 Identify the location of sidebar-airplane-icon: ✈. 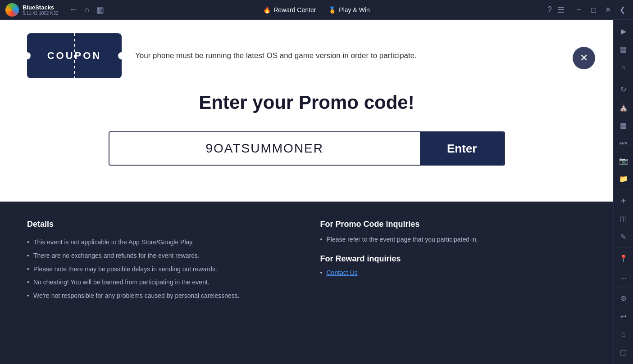
(624, 201).